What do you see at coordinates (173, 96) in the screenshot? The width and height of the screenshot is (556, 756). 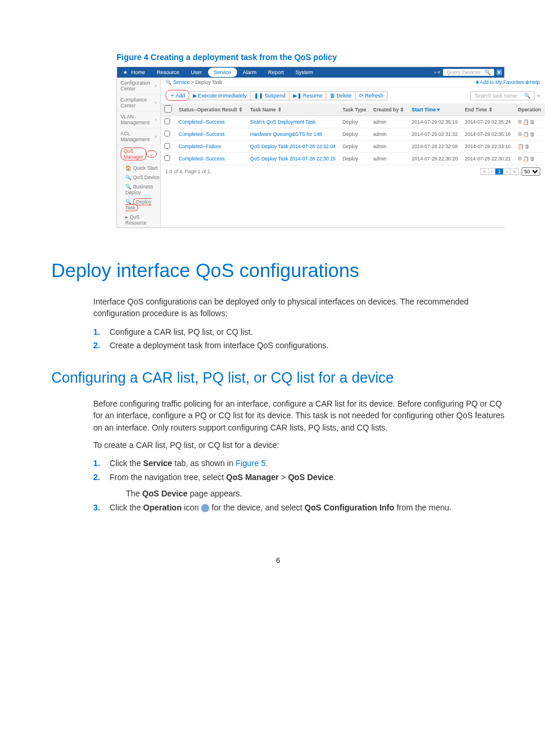 I see `plus-icon: ＋` at bounding box center [173, 96].